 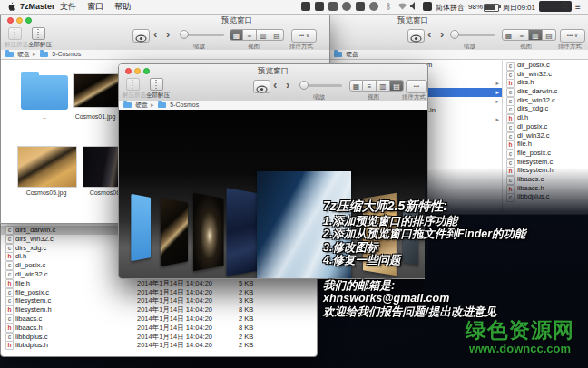 What do you see at coordinates (415, 7) in the screenshot?
I see `volume-icon` at bounding box center [415, 7].